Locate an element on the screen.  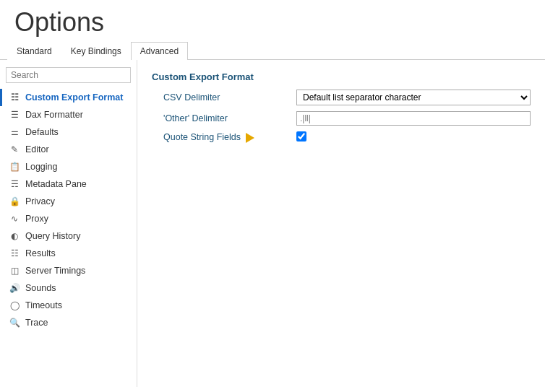
history-icon: ◐ is located at coordinates (14, 236).